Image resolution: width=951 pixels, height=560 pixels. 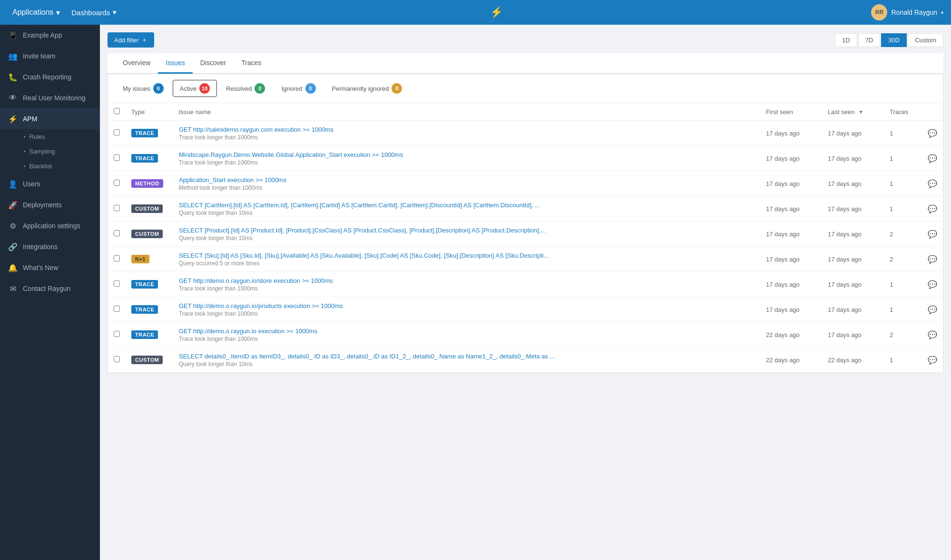 What do you see at coordinates (360, 205) in the screenshot?
I see `issue-link: SELECT [CartItem].[Id] AS [CartItem.Id],…` at bounding box center [360, 205].